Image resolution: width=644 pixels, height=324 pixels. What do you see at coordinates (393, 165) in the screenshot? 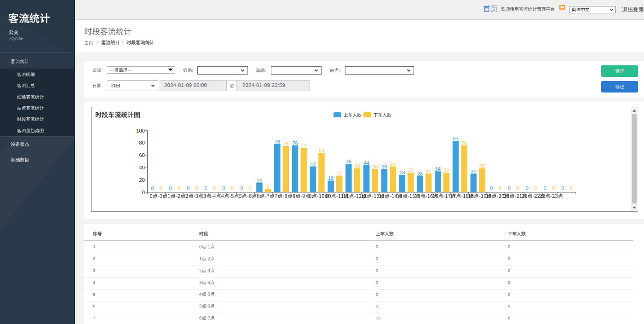
I see `svg-text: 41` at bounding box center [393, 165].